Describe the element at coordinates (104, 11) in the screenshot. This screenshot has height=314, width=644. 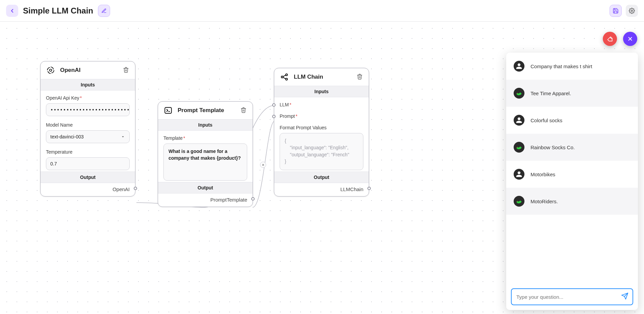
I see `pencil-icon` at that location.